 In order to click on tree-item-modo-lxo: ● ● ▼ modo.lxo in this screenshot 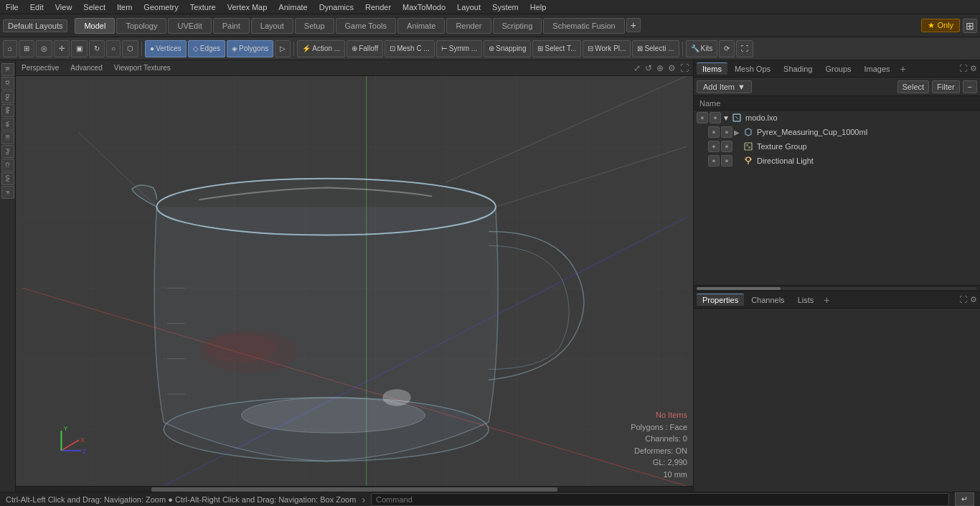, I will do `click(837, 118)`.